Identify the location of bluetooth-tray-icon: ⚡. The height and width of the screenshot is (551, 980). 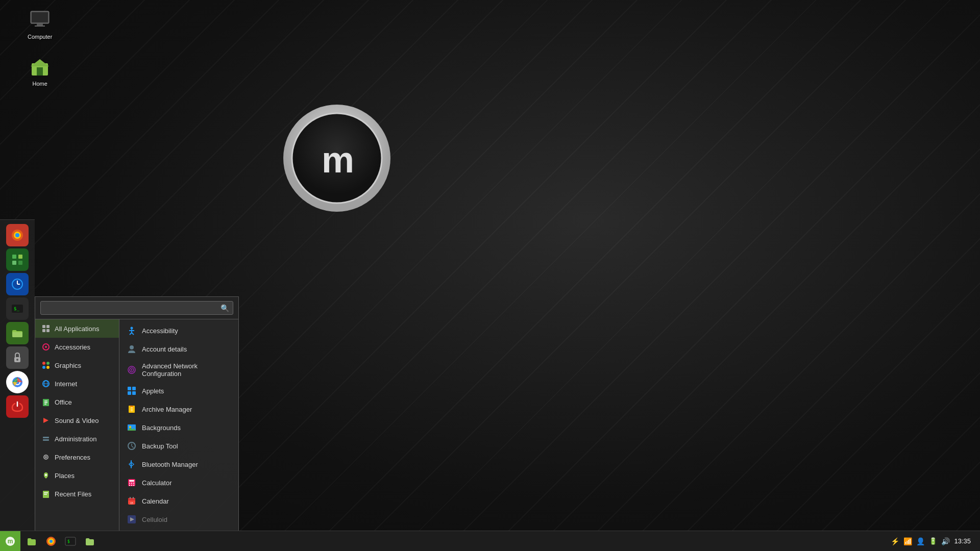
(895, 541).